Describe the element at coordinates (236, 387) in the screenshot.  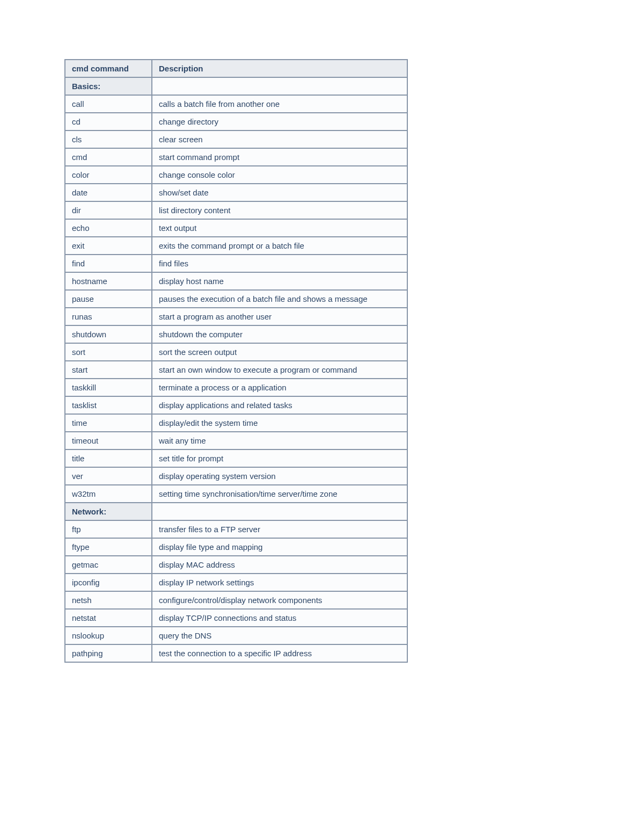
I see `table-row: taskkillterminate a process or a applica…` at that location.